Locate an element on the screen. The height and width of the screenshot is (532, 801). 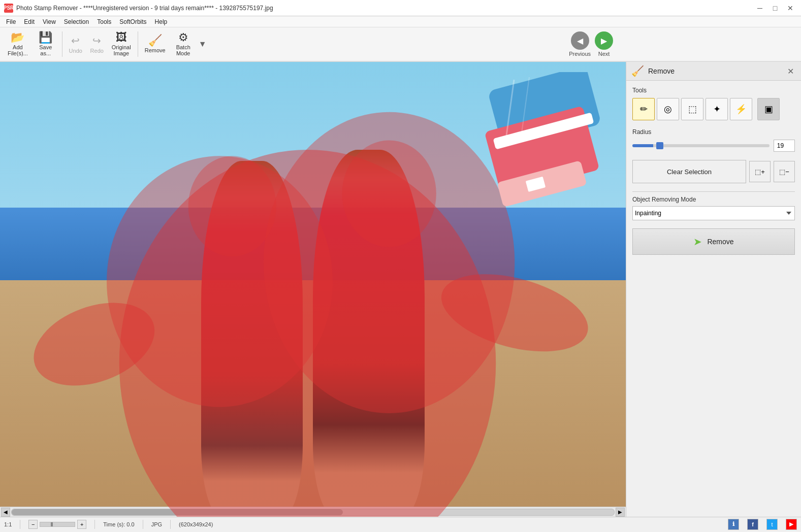
tool-smart-brush-button: ⚡ is located at coordinates (741, 109).